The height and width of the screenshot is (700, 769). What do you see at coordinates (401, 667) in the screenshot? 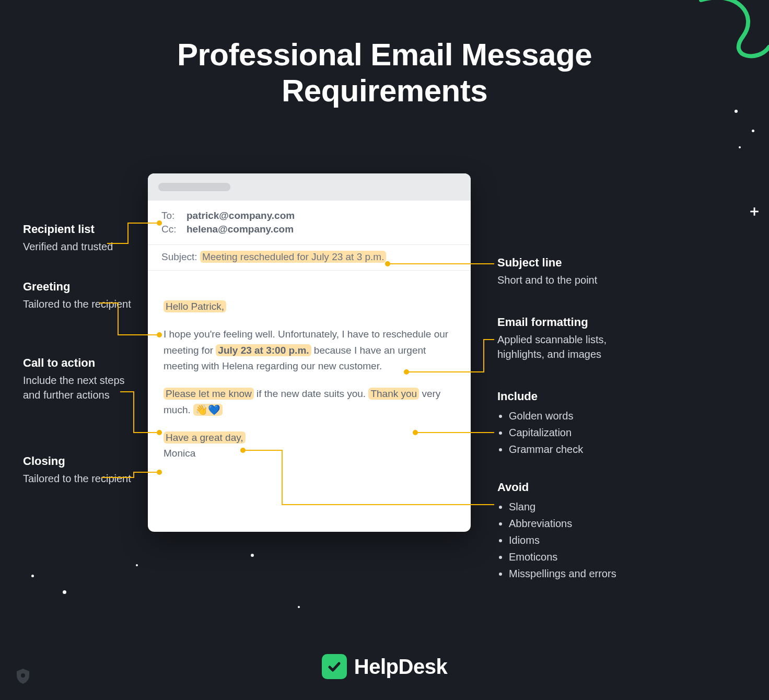
I see `brand-name: HelpDesk` at bounding box center [401, 667].